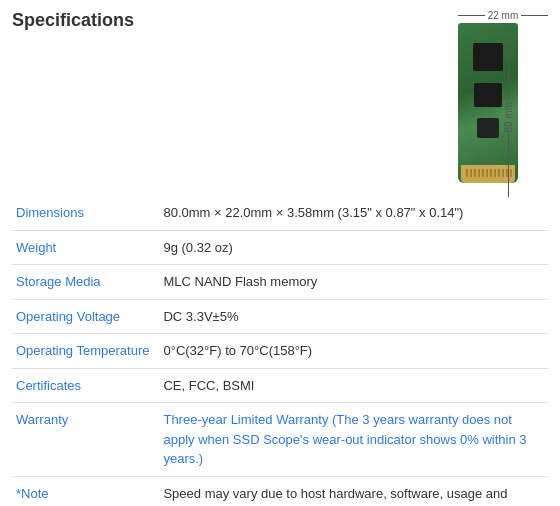 The height and width of the screenshot is (506, 560). Describe the element at coordinates (488, 95) in the screenshot. I see `ssd-chip2` at that location.